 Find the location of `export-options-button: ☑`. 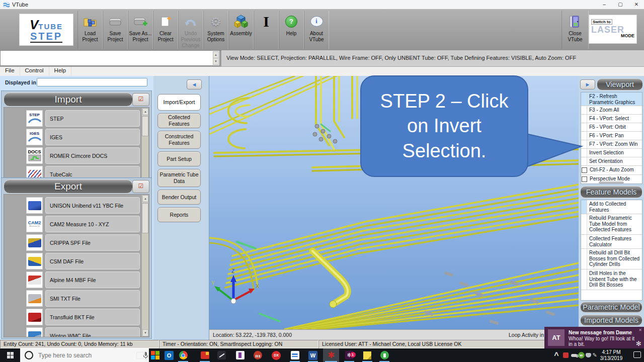

export-options-button: ☑ is located at coordinates (141, 187).